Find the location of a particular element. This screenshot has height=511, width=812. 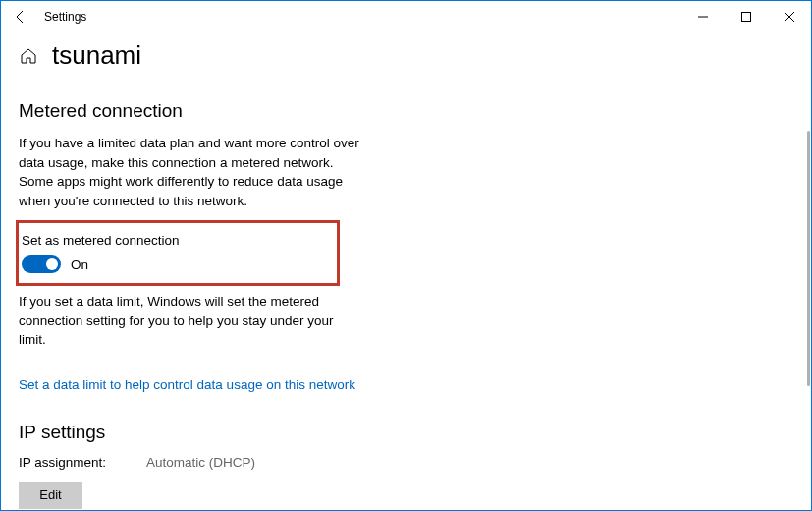

scrollbar is located at coordinates (805, 271).